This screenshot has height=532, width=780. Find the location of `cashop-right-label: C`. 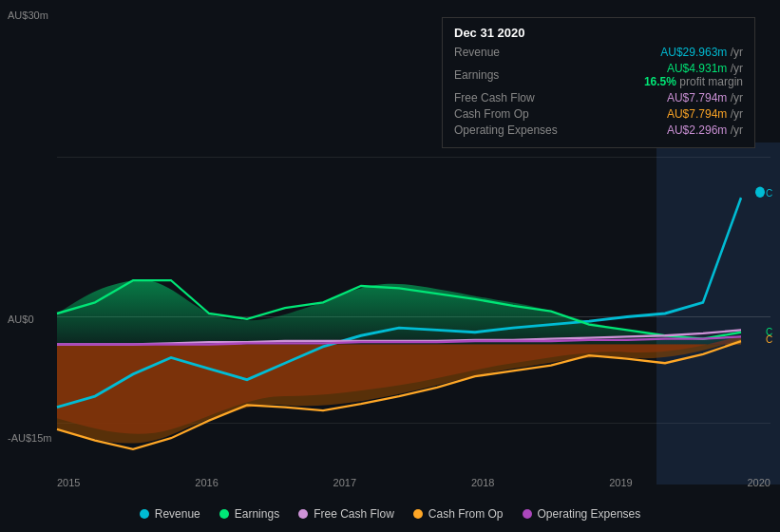

cashop-right-label: C is located at coordinates (770, 340).